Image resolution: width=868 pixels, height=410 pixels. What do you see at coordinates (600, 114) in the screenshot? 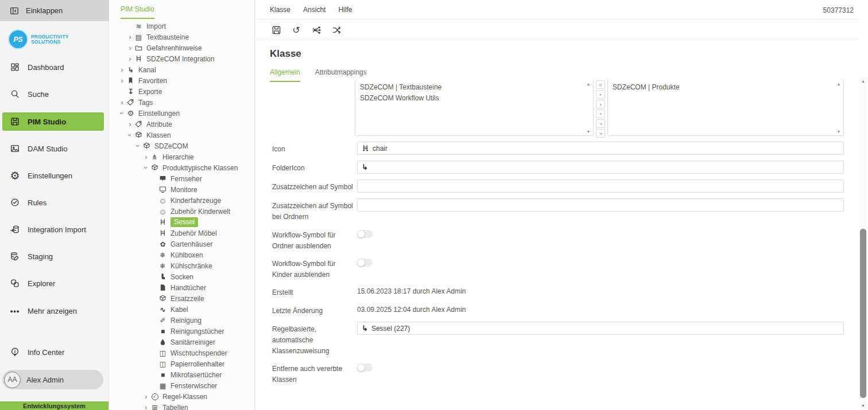
I see `move-down-button: ▾` at bounding box center [600, 114].